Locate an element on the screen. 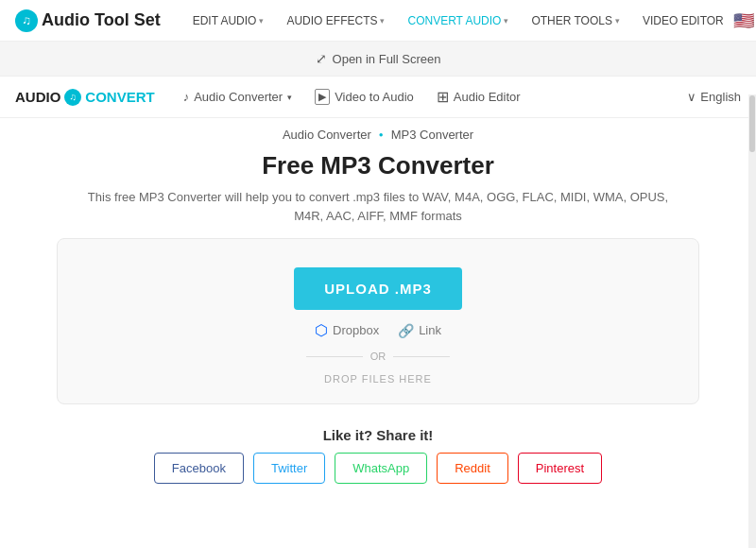 Image resolution: width=756 pixels, height=548 pixels. flag-icon: 🇺🇸 is located at coordinates (744, 21).